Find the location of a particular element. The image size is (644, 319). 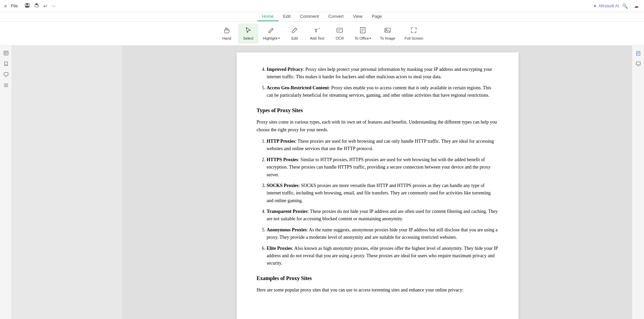

undo-button: ↩ is located at coordinates (45, 6).